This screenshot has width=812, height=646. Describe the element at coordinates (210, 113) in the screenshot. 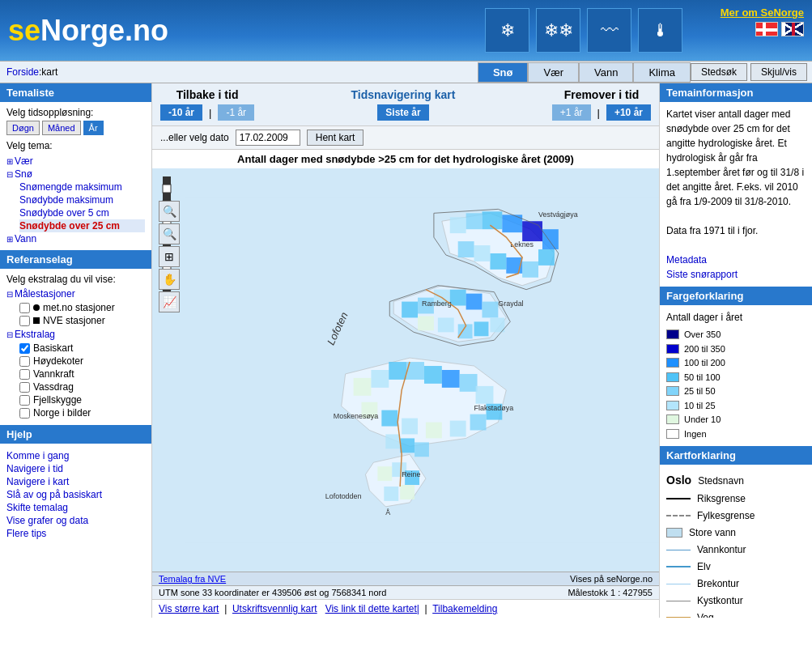

I see `sep1: |` at that location.